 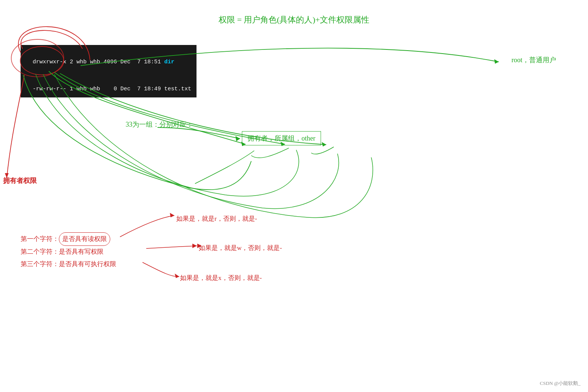 What do you see at coordinates (68, 239) in the screenshot?
I see `char-first-line: 第一个字符：是否具有读权限` at bounding box center [68, 239].